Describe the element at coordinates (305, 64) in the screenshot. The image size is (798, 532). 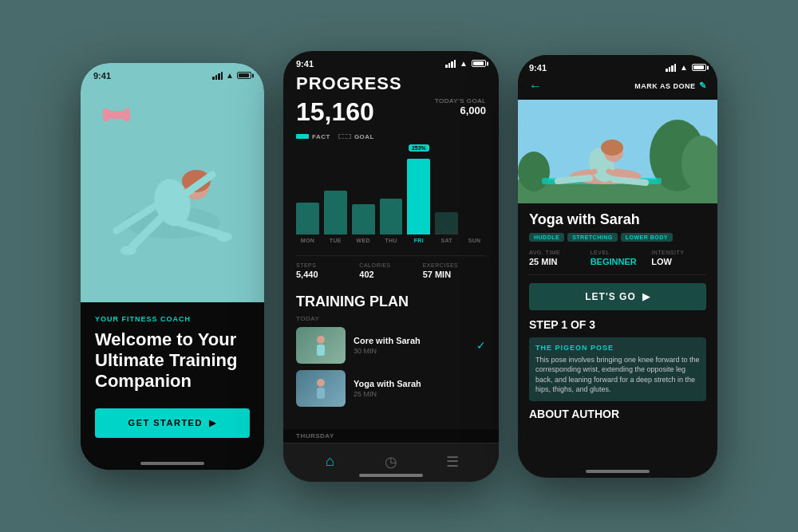
I see `time-2: 9:41` at that location.